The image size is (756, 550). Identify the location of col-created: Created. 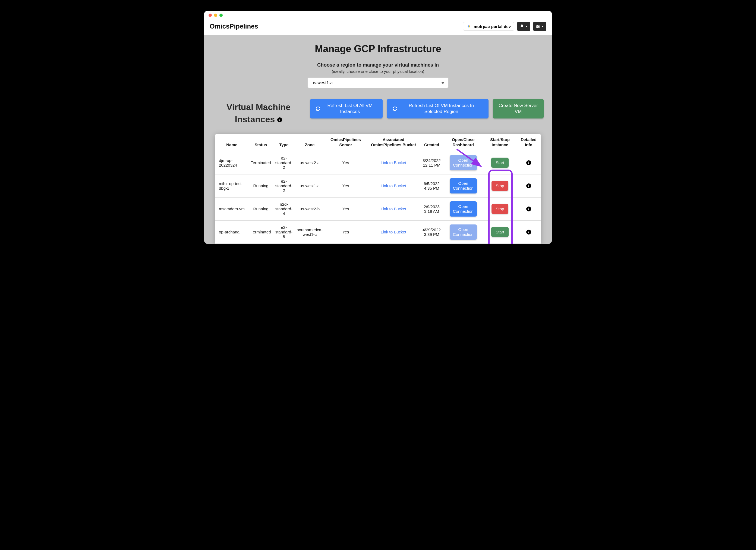
(432, 142).